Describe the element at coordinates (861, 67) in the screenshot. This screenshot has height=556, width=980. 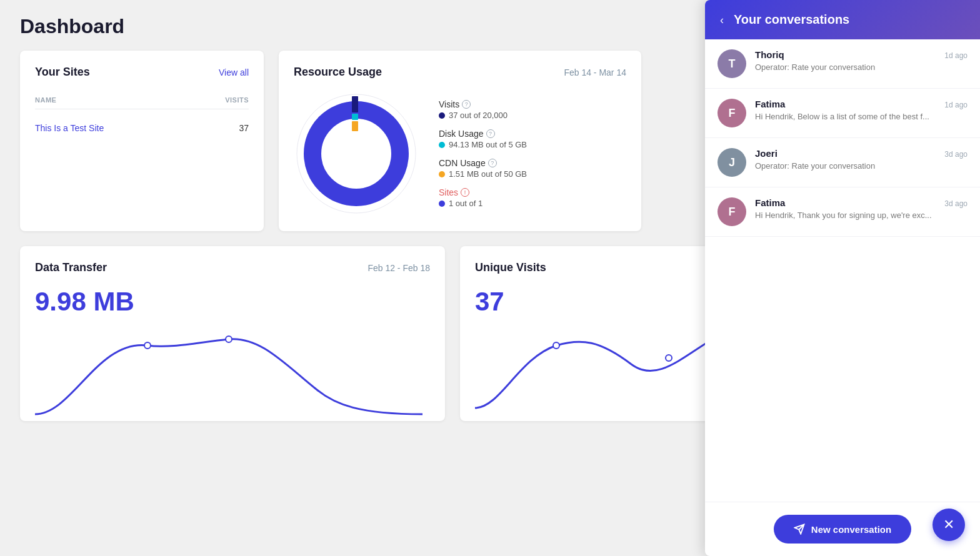
I see `conv-preview-thoriq: Operator: Rate your conversation` at that location.